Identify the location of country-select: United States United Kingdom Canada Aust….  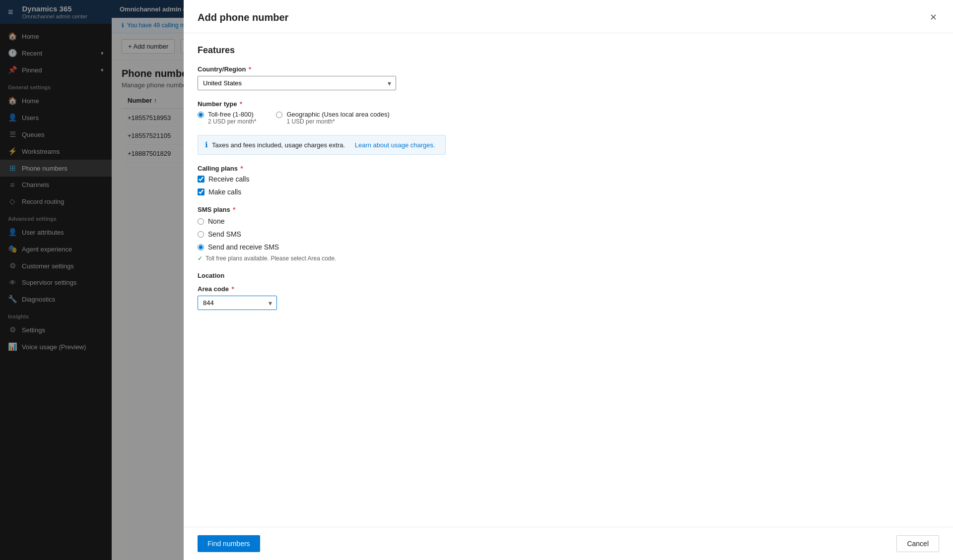
(297, 83).